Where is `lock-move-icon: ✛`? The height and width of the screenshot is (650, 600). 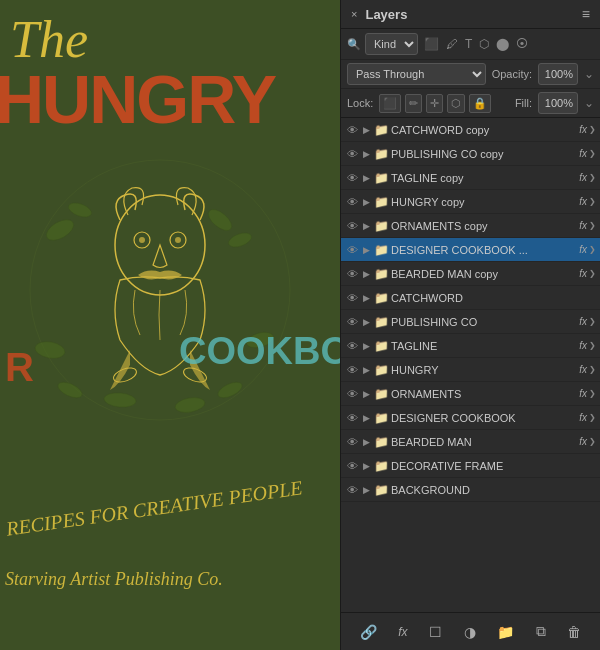 lock-move-icon: ✛ is located at coordinates (434, 104).